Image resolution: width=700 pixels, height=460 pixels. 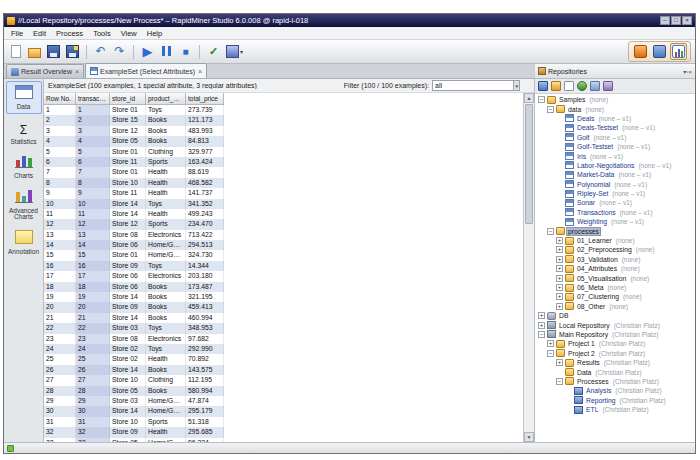 What do you see at coordinates (284, 266) in the screenshot?
I see `table-row-16: 1616Store 09Toys14.344` at bounding box center [284, 266].